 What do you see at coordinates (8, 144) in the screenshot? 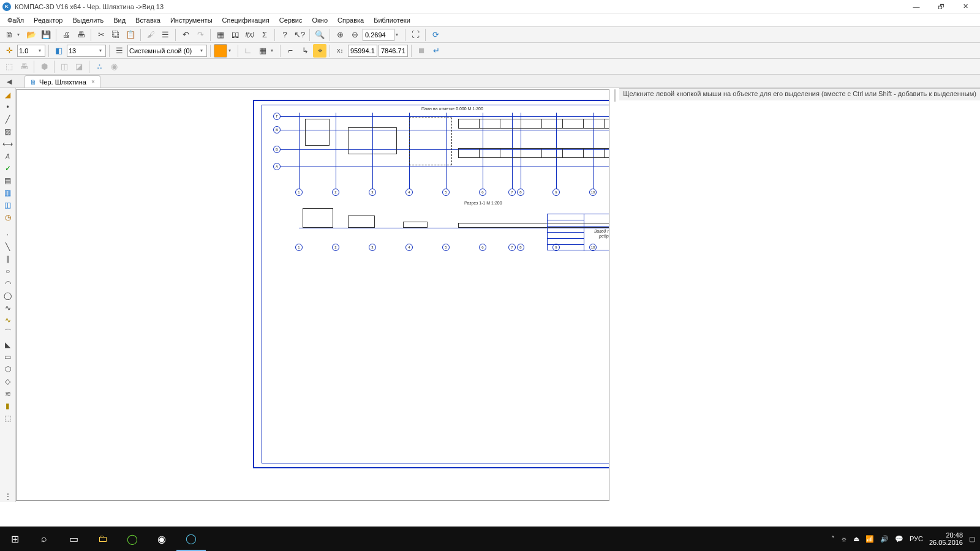
I see `dim-icon: ⟷` at bounding box center [8, 144].